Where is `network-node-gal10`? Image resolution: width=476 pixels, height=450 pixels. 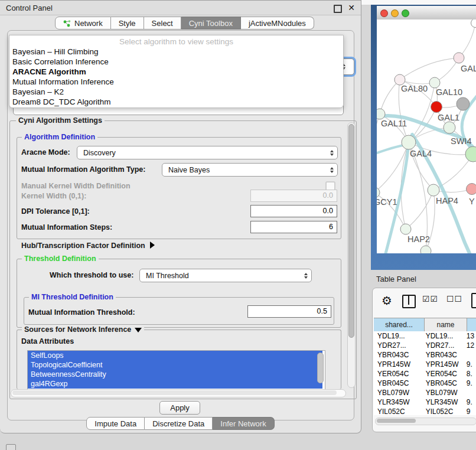 network-node-gal10 is located at coordinates (435, 83).